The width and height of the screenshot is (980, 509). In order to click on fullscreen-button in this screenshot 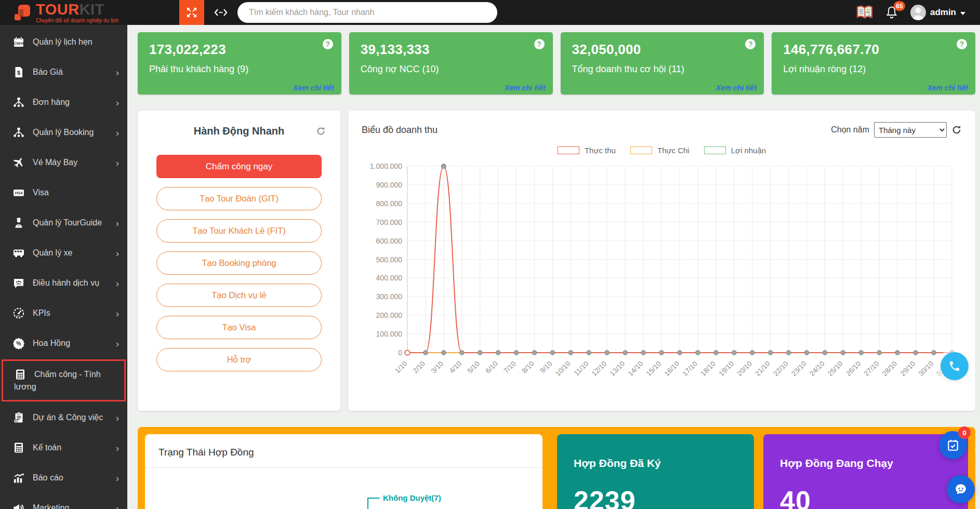, I will do `click(192, 12)`.